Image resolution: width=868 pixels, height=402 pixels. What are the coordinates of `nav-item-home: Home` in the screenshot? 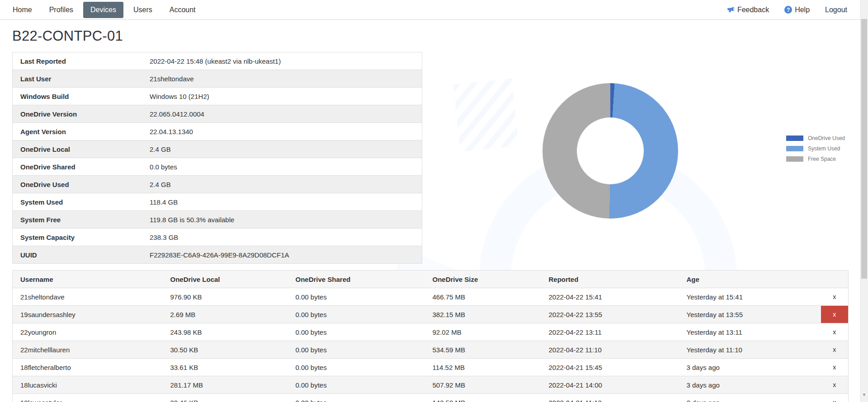 It's located at (23, 10).